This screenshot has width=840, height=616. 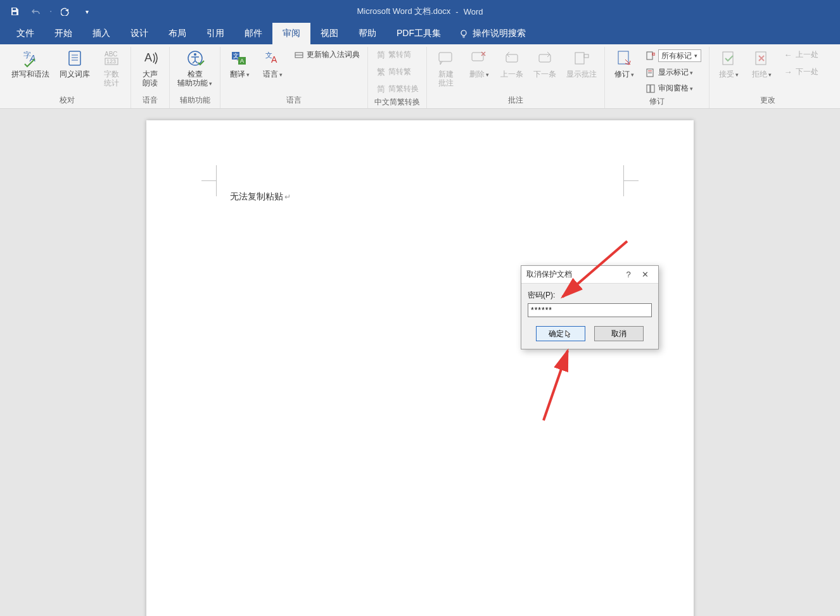 What do you see at coordinates (479, 63) in the screenshot?
I see `delete-comment-button: 删除` at bounding box center [479, 63].